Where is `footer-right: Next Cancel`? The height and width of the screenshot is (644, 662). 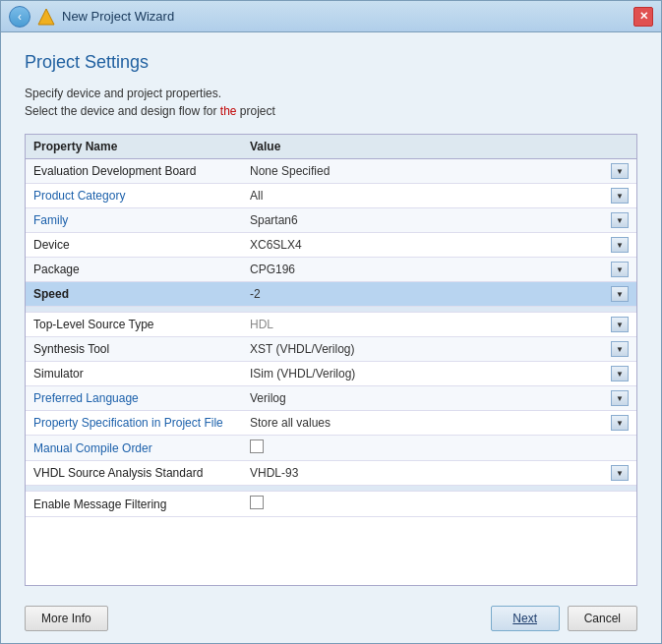
footer-right: Next Cancel is located at coordinates (565, 618).